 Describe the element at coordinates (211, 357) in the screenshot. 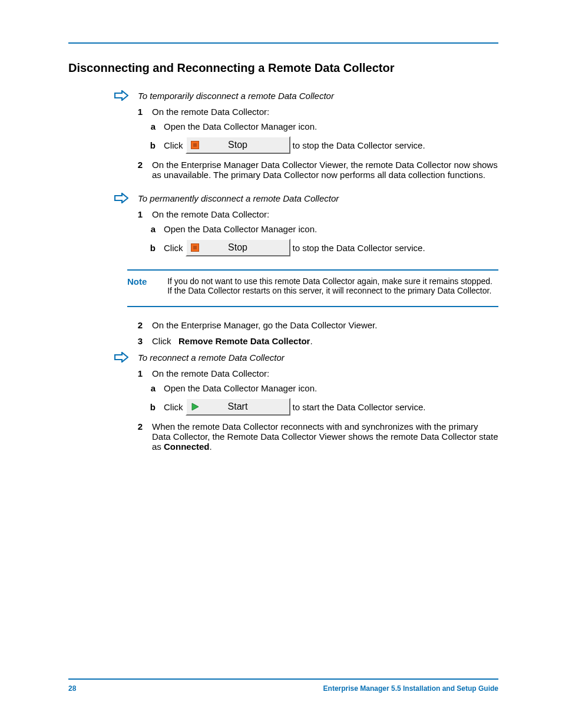

I see `procedure-title: To reconnect a remote Data Collector` at that location.